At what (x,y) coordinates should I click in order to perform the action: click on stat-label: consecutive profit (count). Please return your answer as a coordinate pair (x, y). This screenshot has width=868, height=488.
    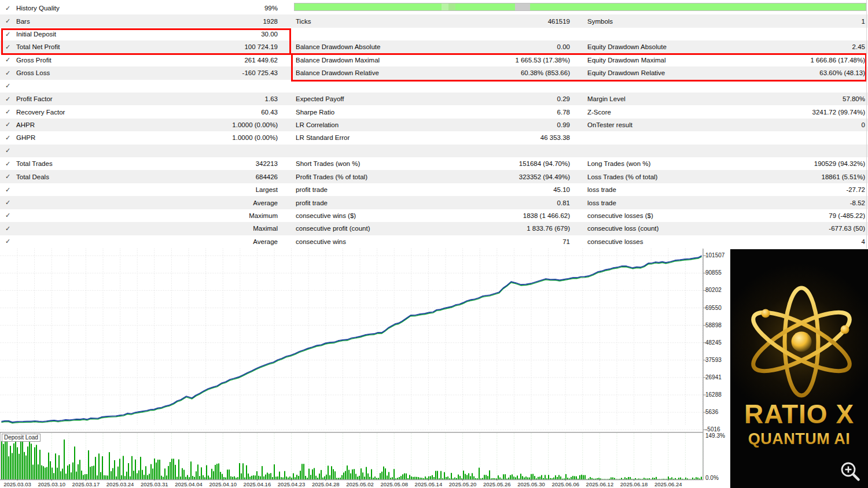
    Looking at the image, I should click on (333, 228).